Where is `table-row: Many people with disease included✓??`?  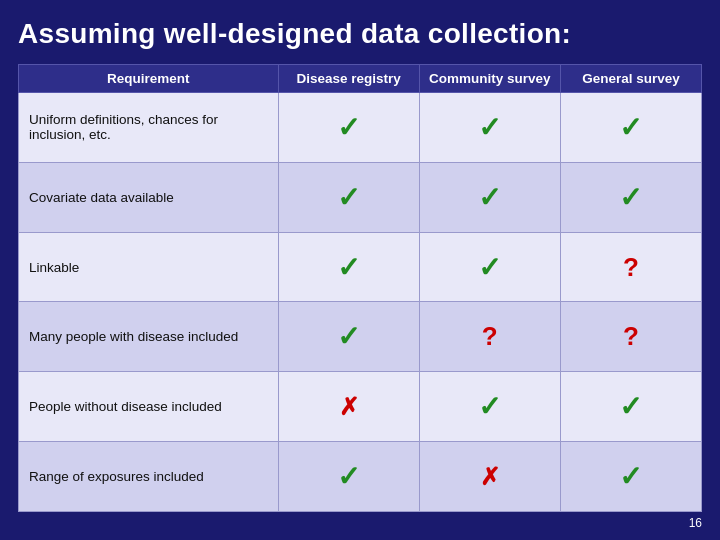
table-row: Many people with disease included✓?? is located at coordinates (360, 337).